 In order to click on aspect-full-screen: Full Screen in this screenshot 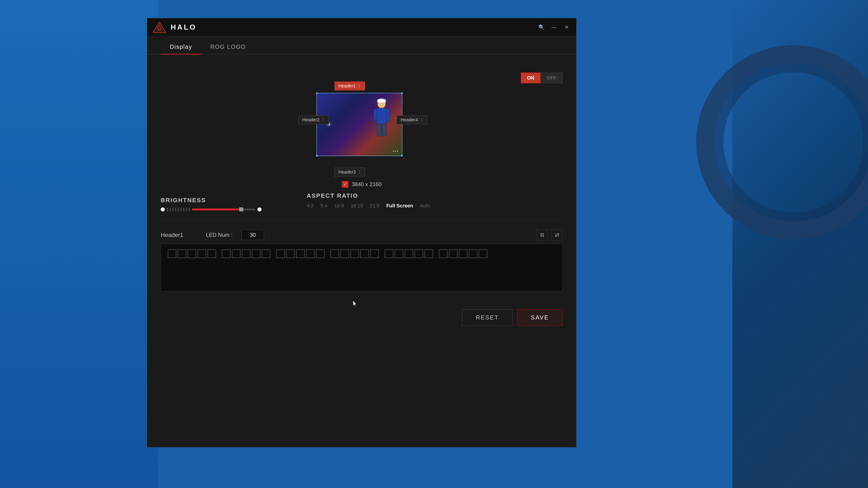, I will do `click(400, 206)`.